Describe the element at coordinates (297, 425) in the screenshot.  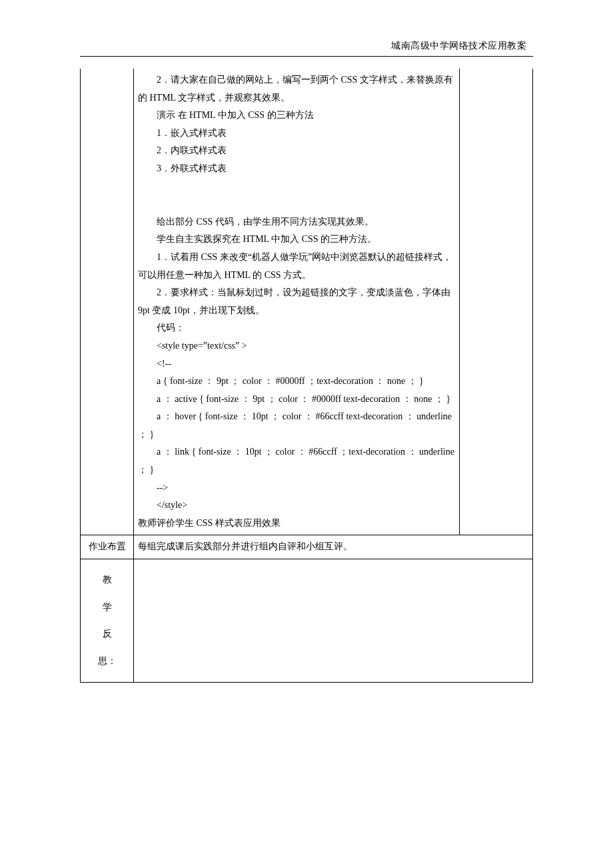
I see `code-line: a ： hover { font-size ： 10pt ； color ： #…` at that location.